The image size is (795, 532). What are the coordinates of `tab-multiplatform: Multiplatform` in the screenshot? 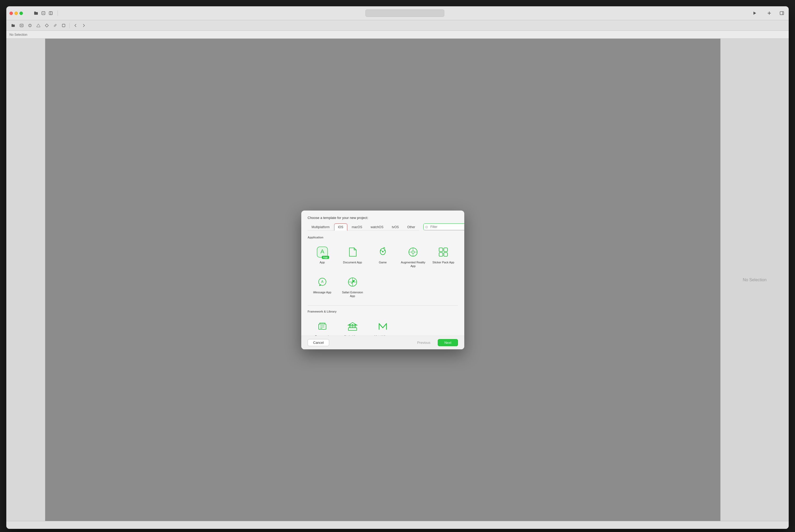 It's located at (321, 227).